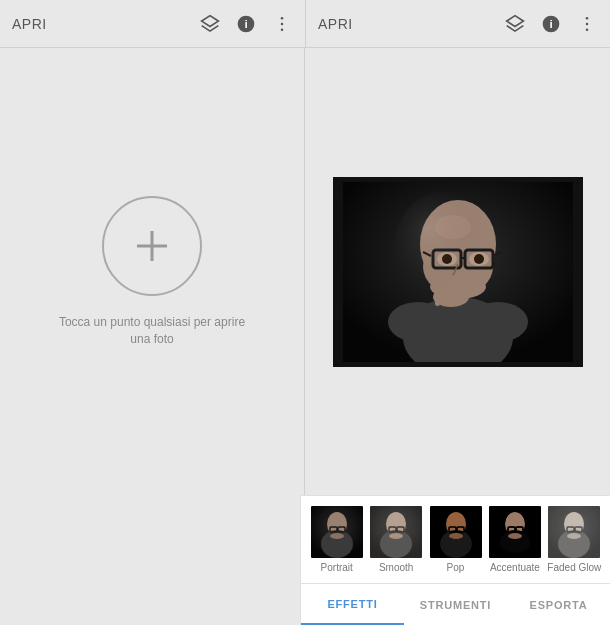 Image resolution: width=610 pixels, height=625 pixels. Describe the element at coordinates (152, 246) in the screenshot. I see `add-photo-button` at that location.